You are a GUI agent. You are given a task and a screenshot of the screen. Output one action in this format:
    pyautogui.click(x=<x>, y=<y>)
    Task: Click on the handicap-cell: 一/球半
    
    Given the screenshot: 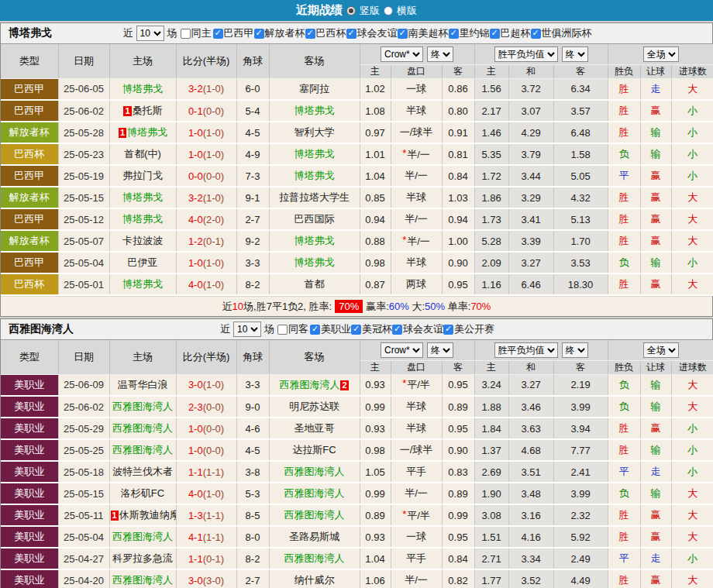 What is the action you would take?
    pyautogui.click(x=416, y=132)
    